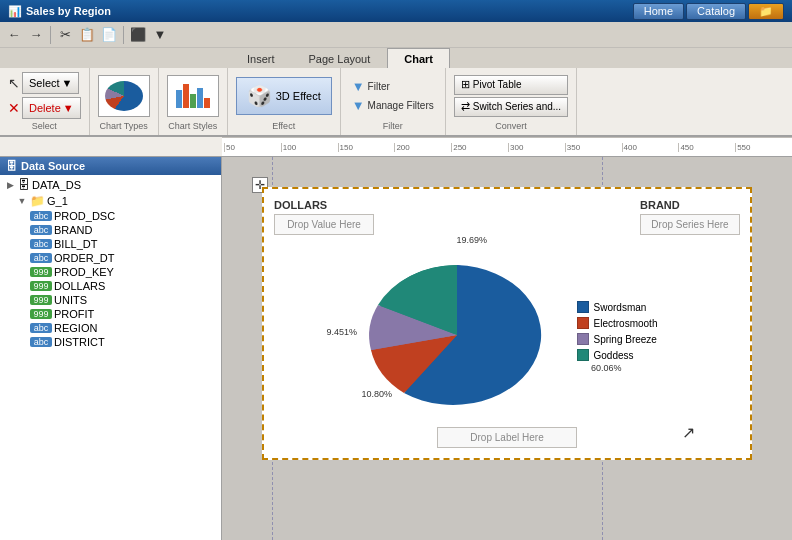  I want to click on effect-3d-button: 🎲 3D Effect, so click(284, 96).